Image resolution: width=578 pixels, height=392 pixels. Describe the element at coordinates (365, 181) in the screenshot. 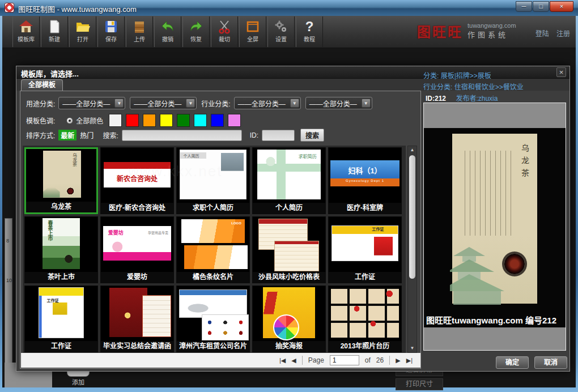

I see `template-thumbnail: 妇科（1）Gynecology Dept 1医疗-科室牌` at that location.